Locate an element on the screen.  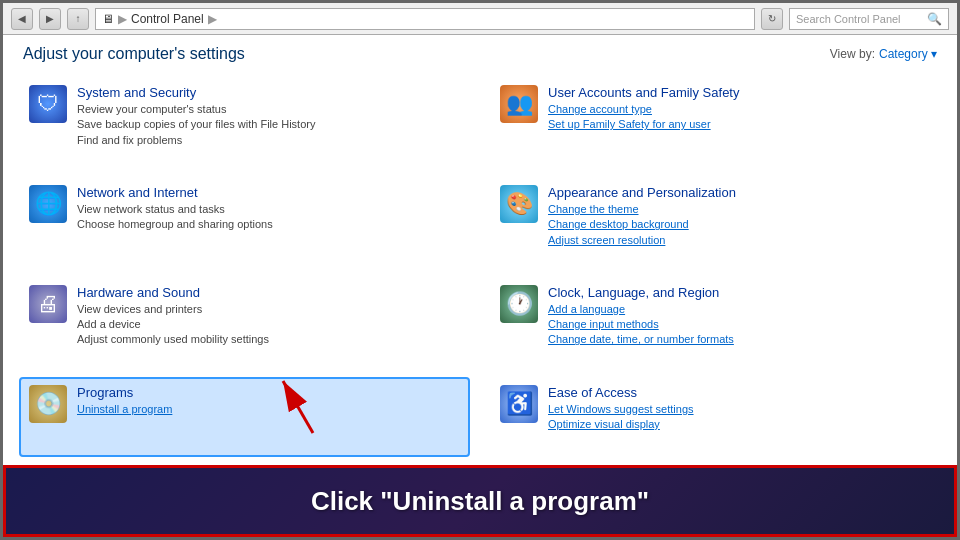
cp-item-user-accounts: 👥 User Accounts and Family Safety Change… is located at coordinates (716, 125).